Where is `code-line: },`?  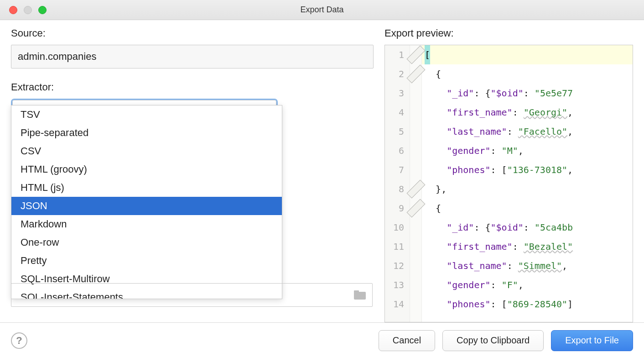 code-line: }, is located at coordinates (527, 189).